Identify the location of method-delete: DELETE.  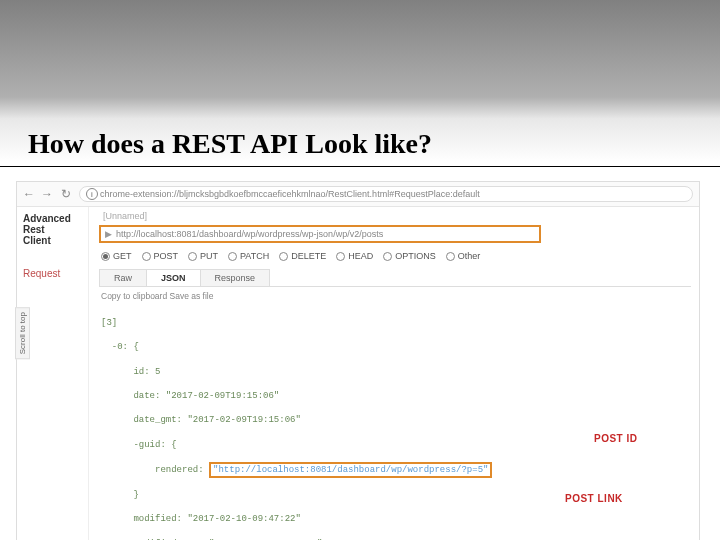
(302, 256).